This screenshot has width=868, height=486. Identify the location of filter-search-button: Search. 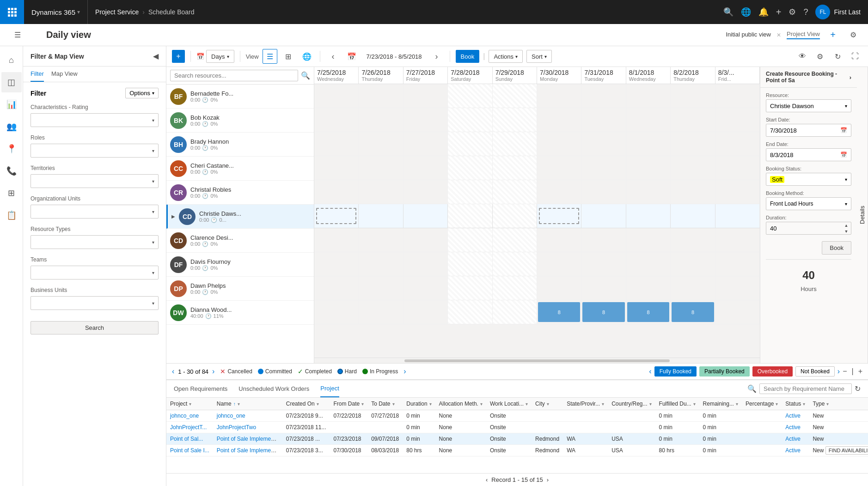
(94, 328).